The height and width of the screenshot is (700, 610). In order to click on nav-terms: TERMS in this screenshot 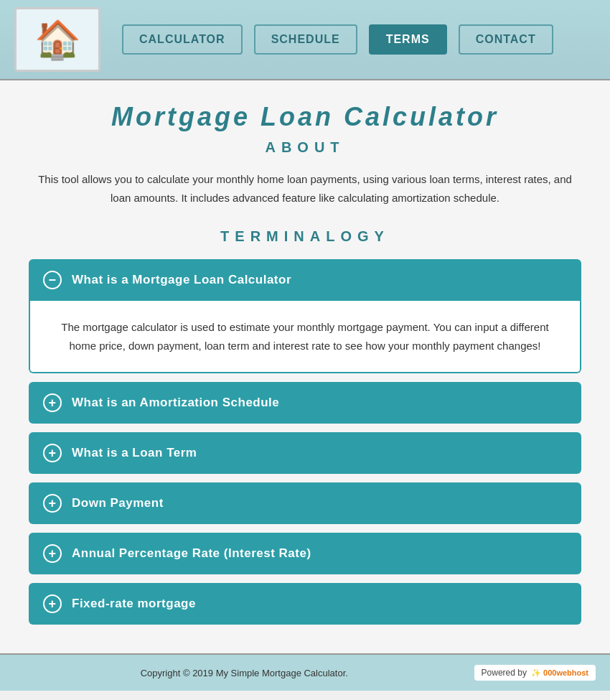, I will do `click(408, 39)`.